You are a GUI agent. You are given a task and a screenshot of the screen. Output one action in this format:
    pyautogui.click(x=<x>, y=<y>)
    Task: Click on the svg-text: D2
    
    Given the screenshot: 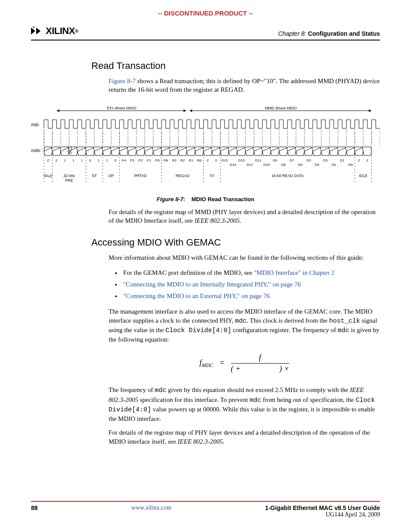 What is the action you would take?
    pyautogui.click(x=334, y=165)
    